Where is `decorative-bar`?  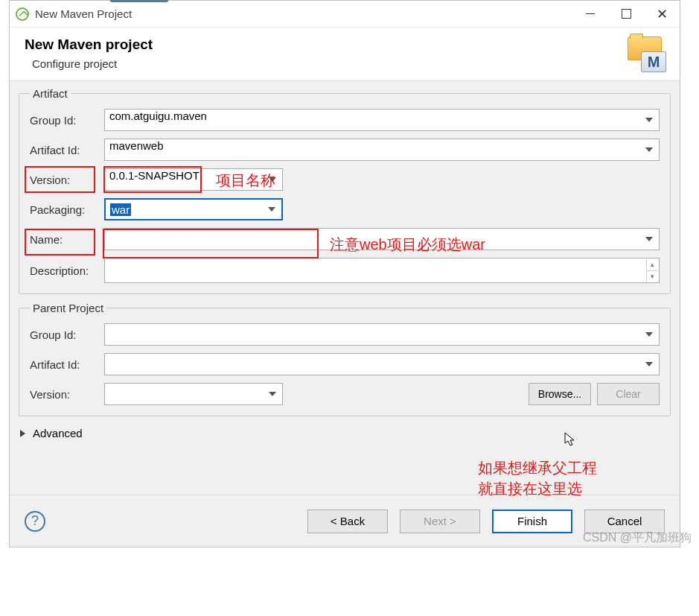 decorative-bar is located at coordinates (139, 1).